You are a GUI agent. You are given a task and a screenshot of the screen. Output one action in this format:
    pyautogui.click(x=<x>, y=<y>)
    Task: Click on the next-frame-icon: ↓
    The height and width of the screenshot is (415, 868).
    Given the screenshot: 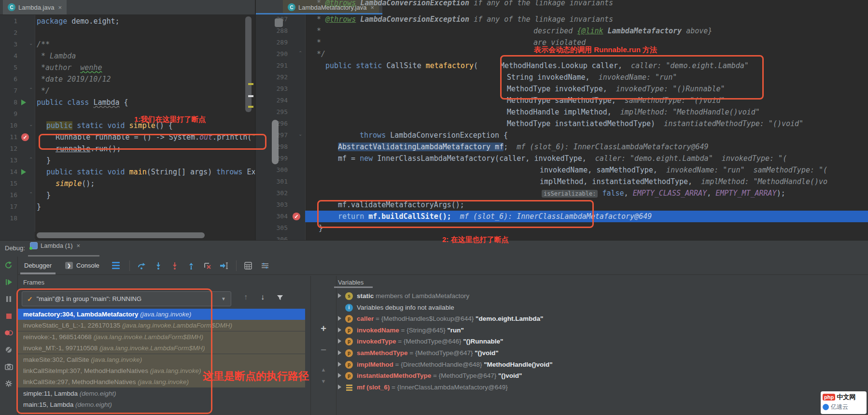 What is the action you would take?
    pyautogui.click(x=263, y=297)
    